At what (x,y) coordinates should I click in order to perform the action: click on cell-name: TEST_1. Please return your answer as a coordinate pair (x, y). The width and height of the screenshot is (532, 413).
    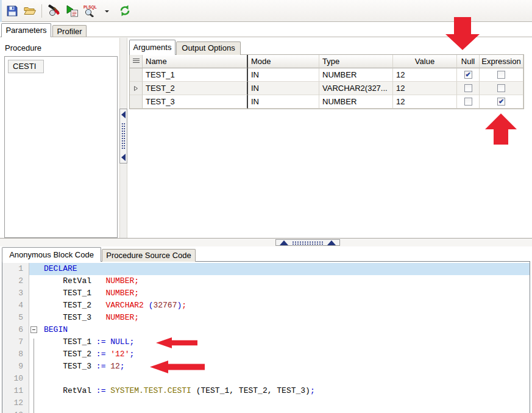
    Looking at the image, I should click on (195, 75).